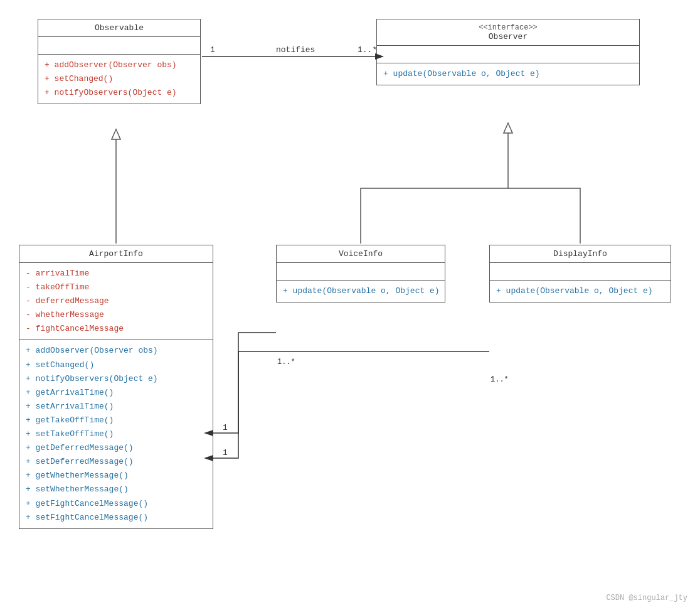  Describe the element at coordinates (116, 490) in the screenshot. I see `airportinfo-method-11: + setWhetherMessage()` at that location.